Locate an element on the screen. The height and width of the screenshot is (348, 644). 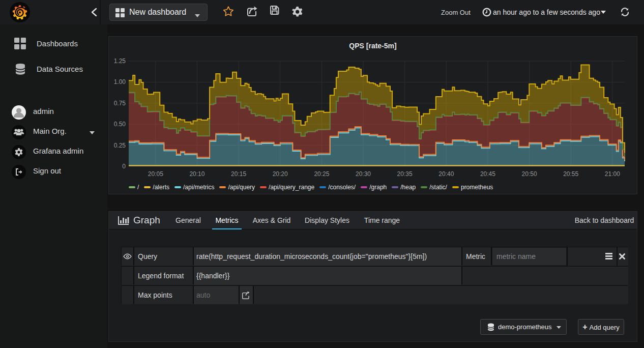
svg-text: 20:35 is located at coordinates (405, 174).